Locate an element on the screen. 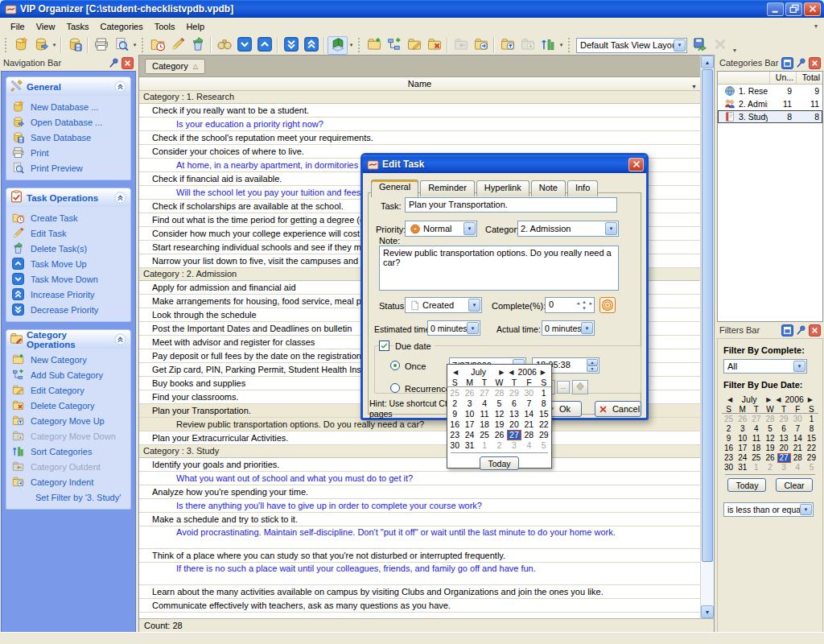 The height and width of the screenshot is (644, 824). delete-task-button is located at coordinates (198, 45).